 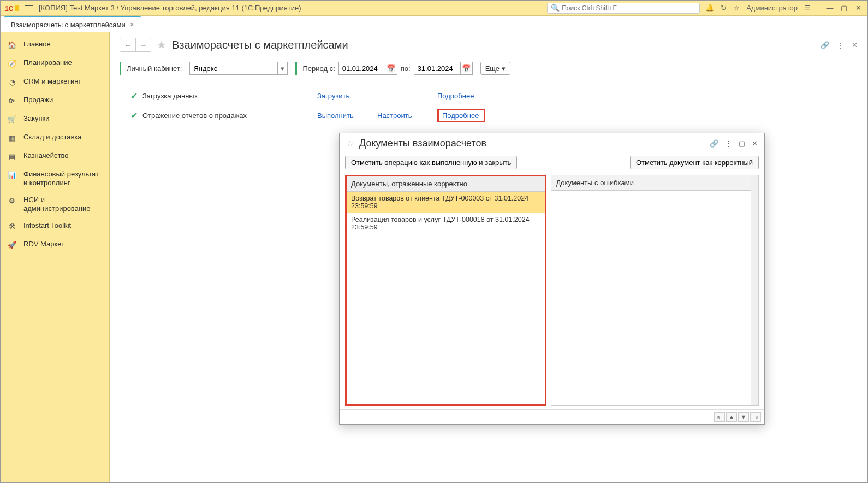 What do you see at coordinates (406, 69) in the screenshot?
I see `period-to-label: по:` at bounding box center [406, 69].